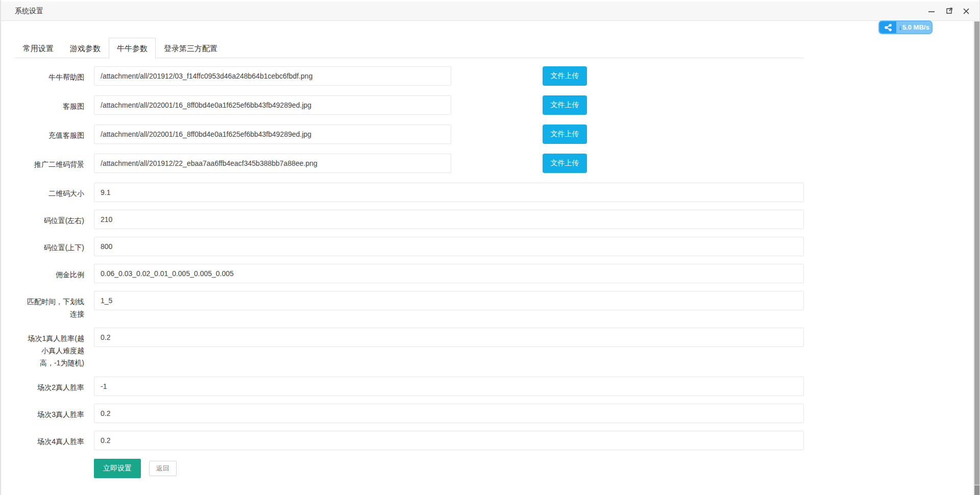 This screenshot has height=495, width=980. What do you see at coordinates (500, 274) in the screenshot?
I see `form-row-commission-ratio: 佣金比例` at bounding box center [500, 274].